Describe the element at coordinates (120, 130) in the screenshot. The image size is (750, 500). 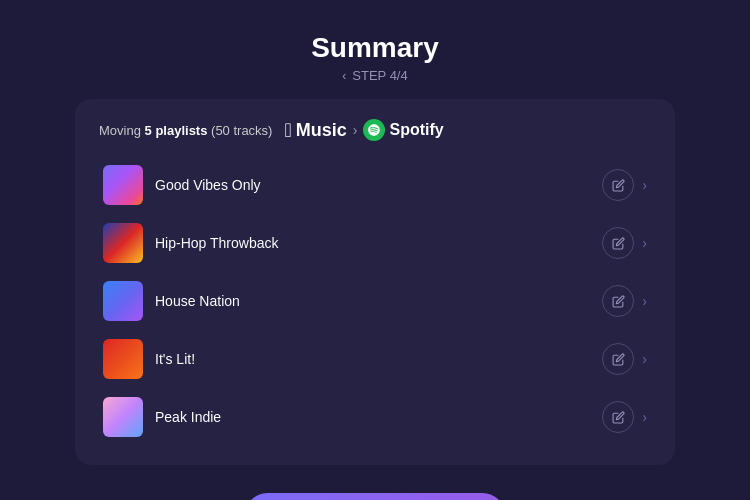
I see `moving-label: Moving` at that location.